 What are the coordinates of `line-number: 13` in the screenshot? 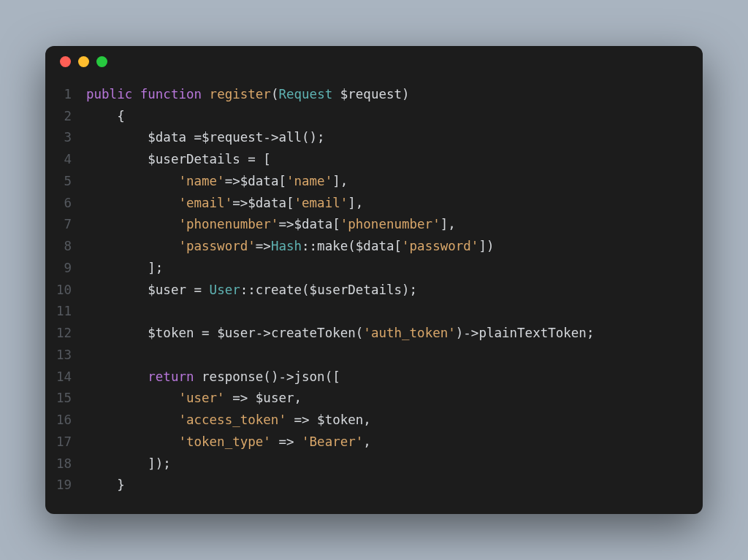 It's located at (66, 356).